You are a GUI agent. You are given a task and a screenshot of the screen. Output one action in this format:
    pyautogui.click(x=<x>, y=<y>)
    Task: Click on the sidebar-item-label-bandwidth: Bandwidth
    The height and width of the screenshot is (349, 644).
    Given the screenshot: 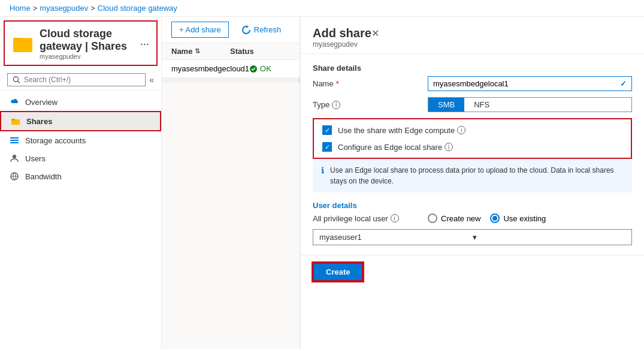 What is the action you would take?
    pyautogui.click(x=43, y=176)
    